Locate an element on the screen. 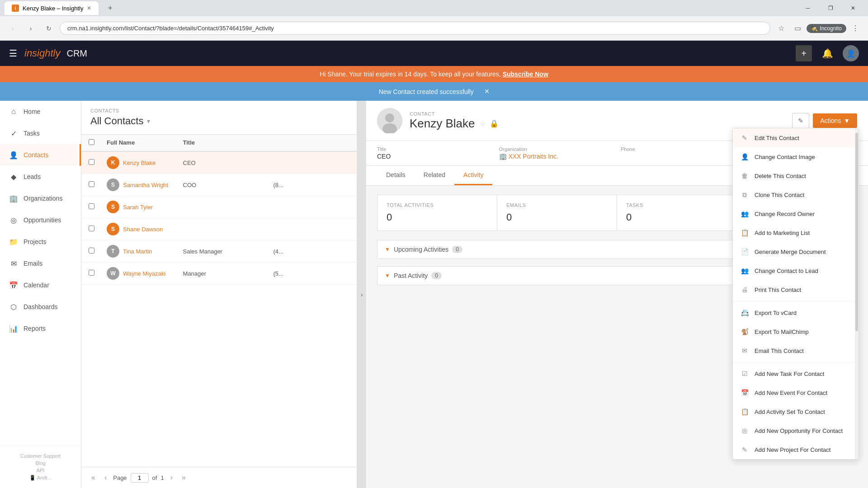  table-row: S Samantha Wright COO (8... is located at coordinates (219, 185).